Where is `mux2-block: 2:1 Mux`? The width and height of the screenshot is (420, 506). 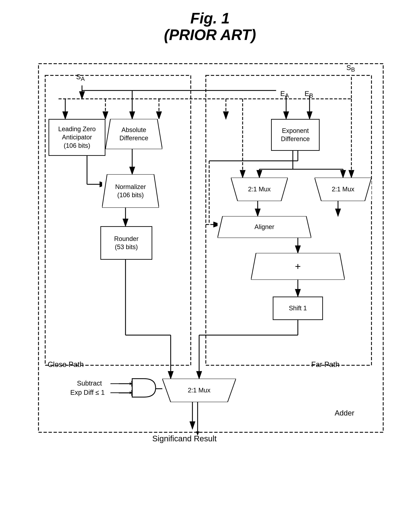
mux2-block: 2:1 Mux is located at coordinates (343, 189).